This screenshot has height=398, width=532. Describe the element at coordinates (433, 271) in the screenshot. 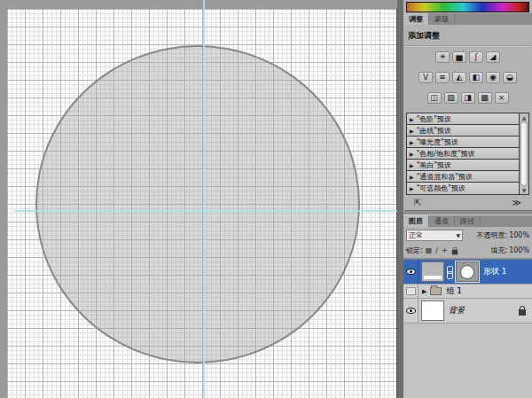

I see `shape-fill-thumbnail` at that location.